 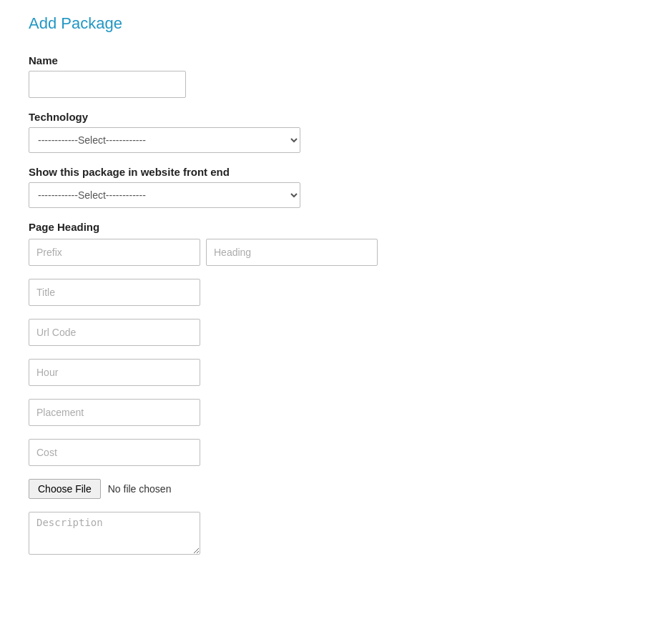 I want to click on name-label: Name, so click(x=324, y=60).